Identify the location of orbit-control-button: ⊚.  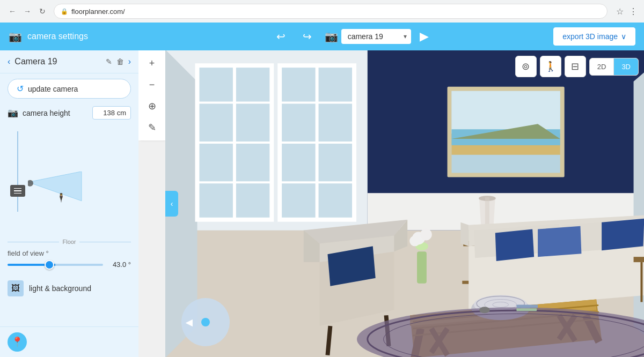
(526, 66).